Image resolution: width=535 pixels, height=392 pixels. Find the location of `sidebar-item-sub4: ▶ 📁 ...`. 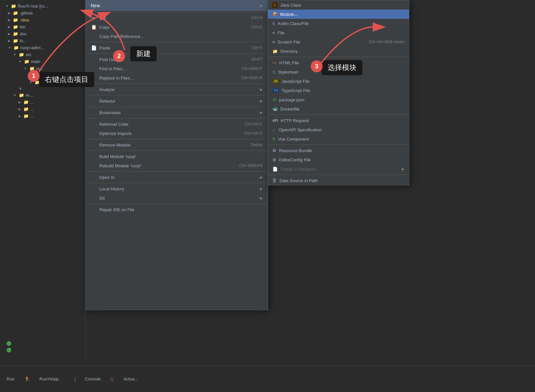

sidebar-item-sub4: ▶ 📁 ... is located at coordinates (43, 109).